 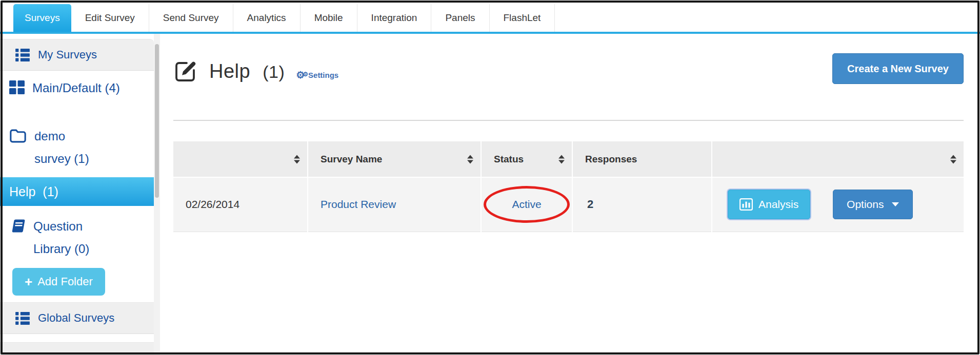 I want to click on column-header-responses: Responses, so click(x=642, y=159).